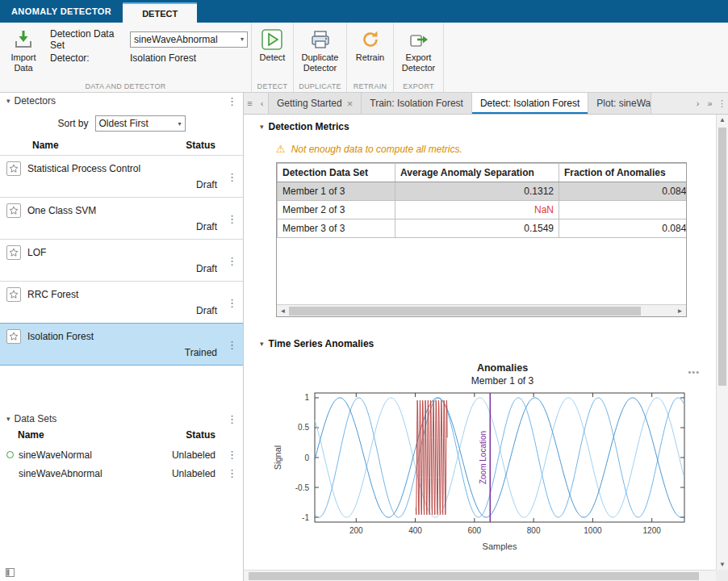 Image resolution: width=728 pixels, height=581 pixels. Describe the element at coordinates (479, 333) in the screenshot. I see `time-series-anomalies-header: ▾ Time Series Anomalies` at that location.